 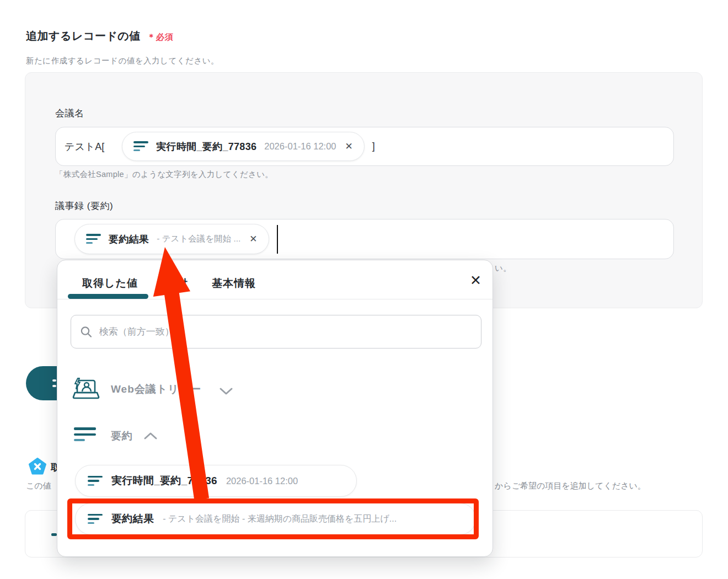 I want to click on group-label: Web会議トリガー, so click(x=156, y=389).